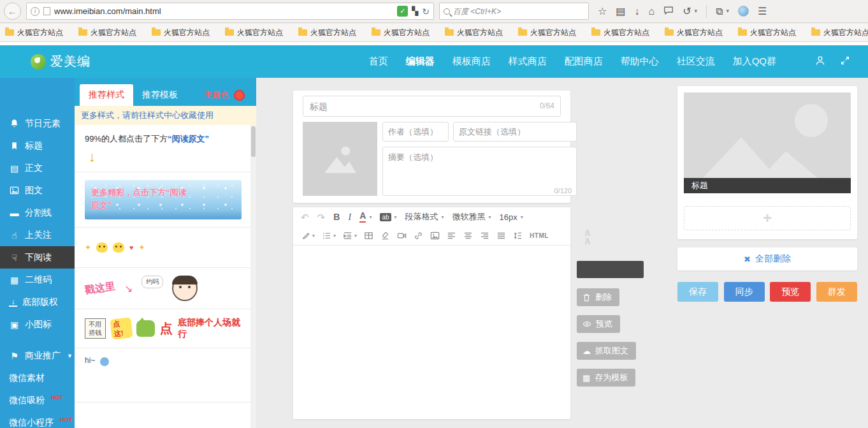 The image size is (868, 428). I want to click on bookmark-star-icon: ☆, so click(602, 11).